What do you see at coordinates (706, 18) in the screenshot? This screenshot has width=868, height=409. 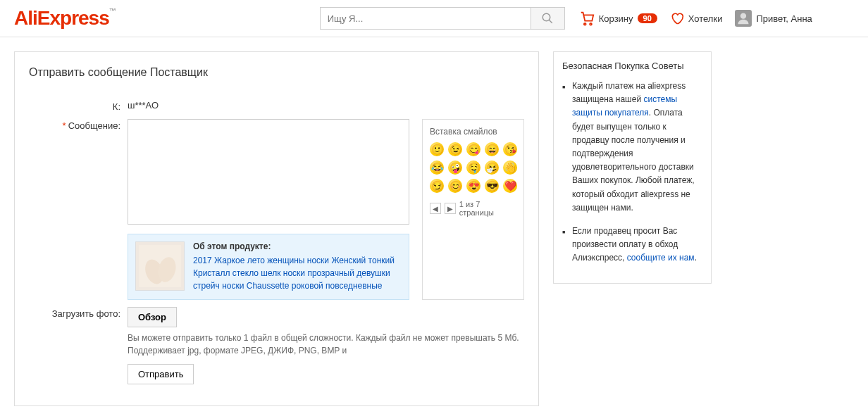 I see `wishlist-label: Хотелки` at bounding box center [706, 18].